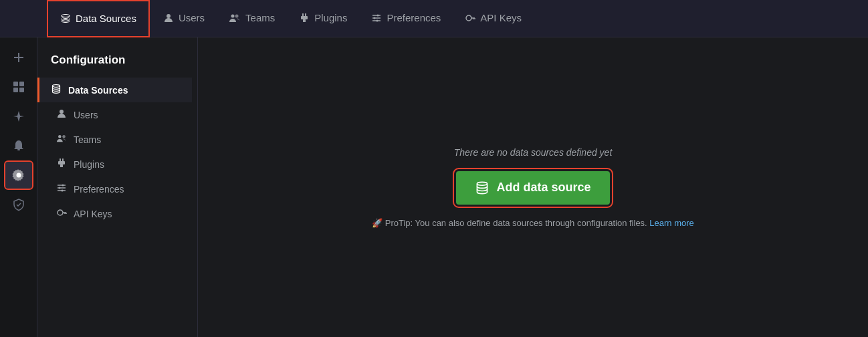 The height and width of the screenshot is (337, 868). I want to click on tab-data-sources-label: Data Sources, so click(106, 19).